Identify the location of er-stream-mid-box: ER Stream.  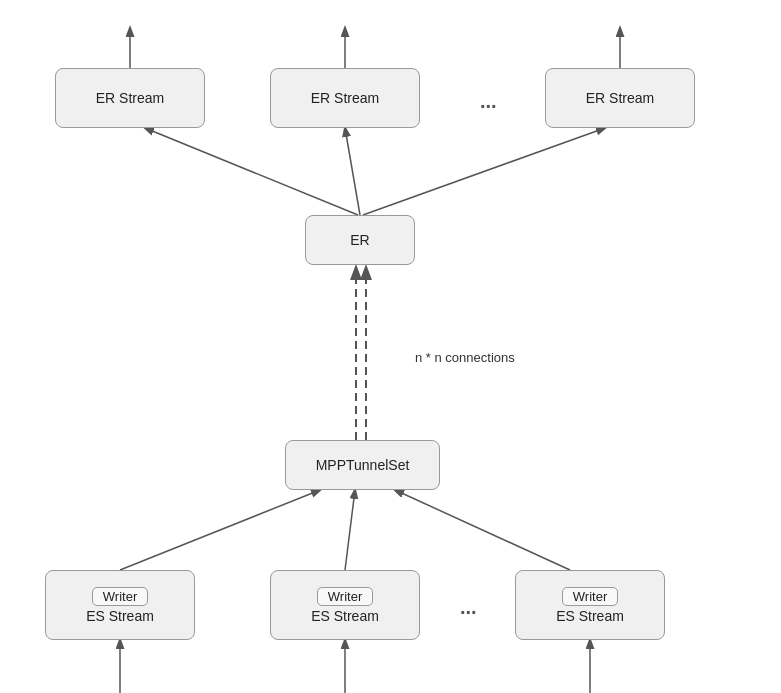
(345, 98).